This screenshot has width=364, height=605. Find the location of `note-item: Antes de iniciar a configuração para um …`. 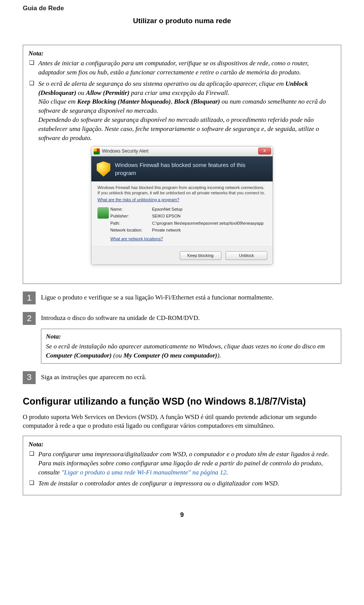

note-item: Antes de iniciar a configuração para um … is located at coordinates (182, 68).